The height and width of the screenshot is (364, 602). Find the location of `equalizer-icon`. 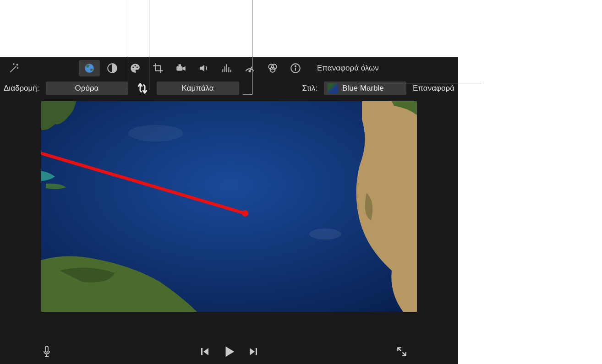

equalizer-icon is located at coordinates (227, 68).